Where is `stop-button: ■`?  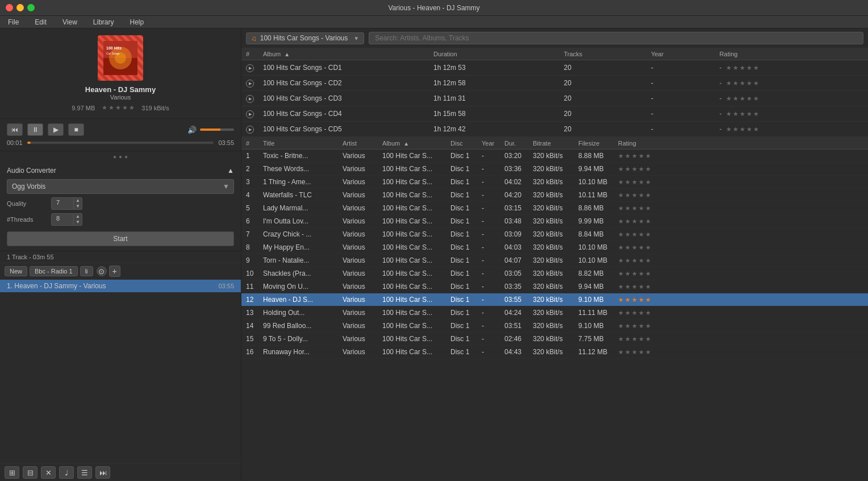 stop-button: ■ is located at coordinates (76, 130).